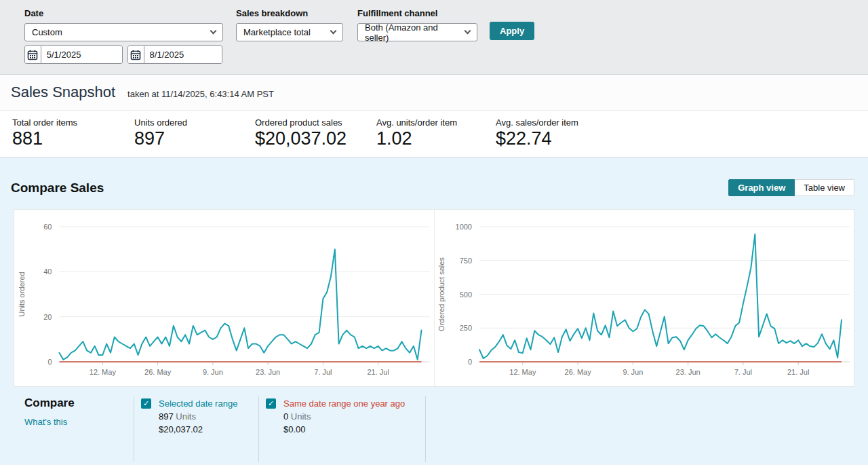 The width and height of the screenshot is (868, 465). Describe the element at coordinates (183, 54) in the screenshot. I see `end-date-input` at that location.